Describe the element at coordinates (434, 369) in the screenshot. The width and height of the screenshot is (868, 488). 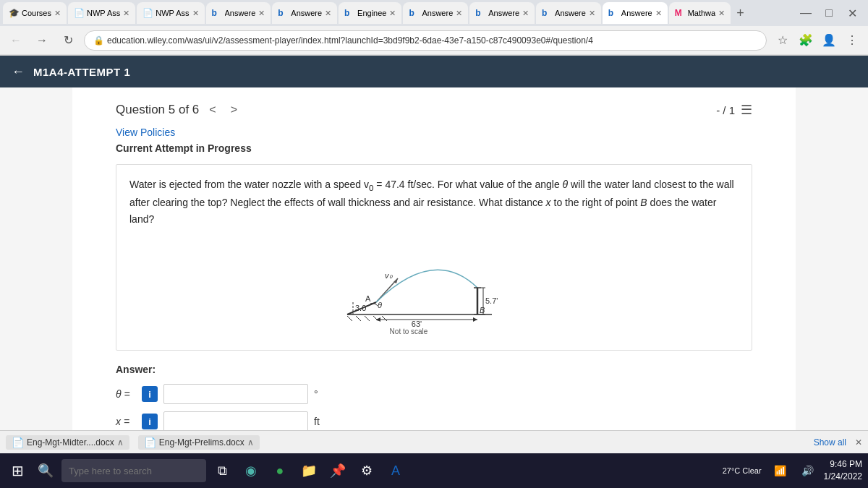
I see `answer-label: Answer:` at that location.